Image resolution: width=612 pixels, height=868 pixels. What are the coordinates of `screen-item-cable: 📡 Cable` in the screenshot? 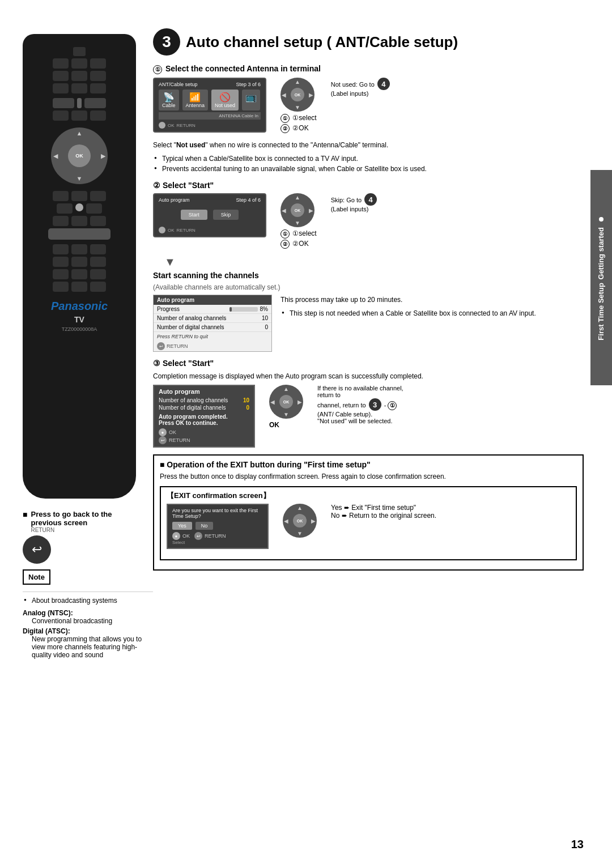 It's located at (169, 100).